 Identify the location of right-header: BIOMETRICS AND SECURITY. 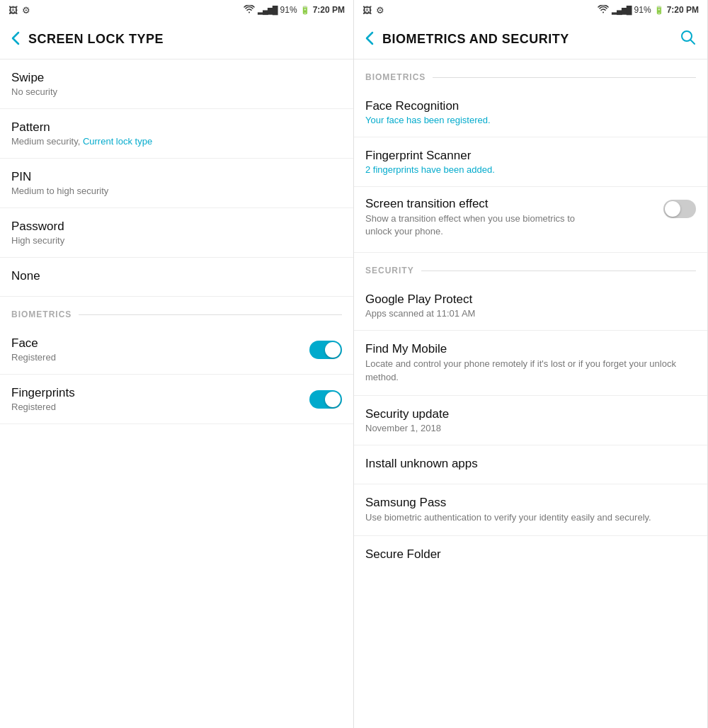
(531, 40).